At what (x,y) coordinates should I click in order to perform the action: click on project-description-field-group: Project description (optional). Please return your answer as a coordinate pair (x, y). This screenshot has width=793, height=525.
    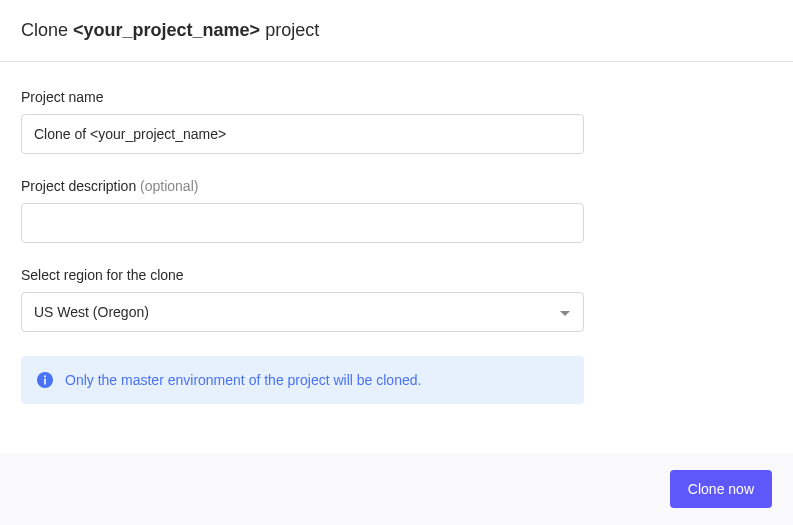
    Looking at the image, I should click on (302, 210).